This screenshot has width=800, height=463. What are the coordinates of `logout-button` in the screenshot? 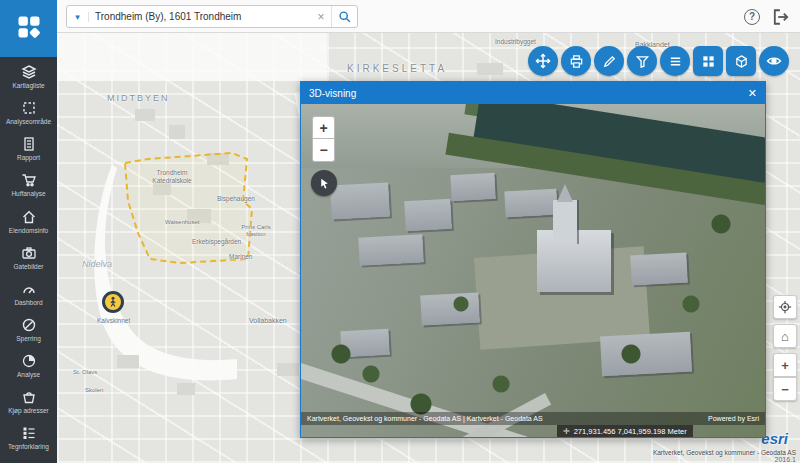 It's located at (781, 17).